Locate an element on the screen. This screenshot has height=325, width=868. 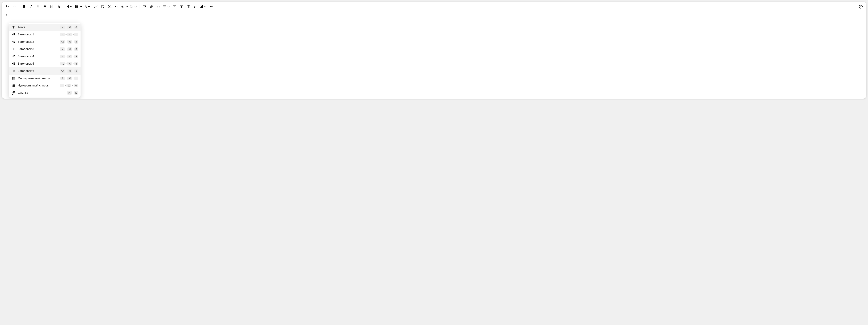
menu-item-5: H5Заголовок 5⌥+⌘+5 is located at coordinates (44, 64).